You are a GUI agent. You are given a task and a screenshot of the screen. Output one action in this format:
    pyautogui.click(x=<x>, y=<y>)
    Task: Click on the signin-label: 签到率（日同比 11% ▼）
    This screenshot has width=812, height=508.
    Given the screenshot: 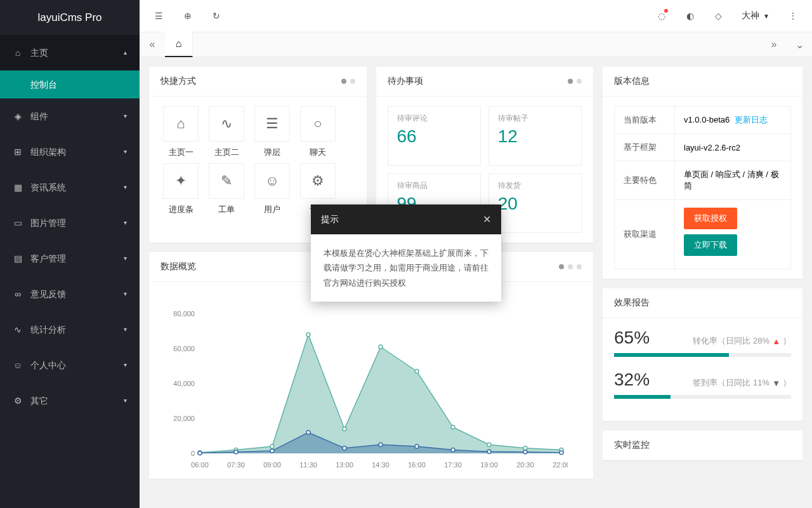 What is the action you would take?
    pyautogui.click(x=742, y=383)
    